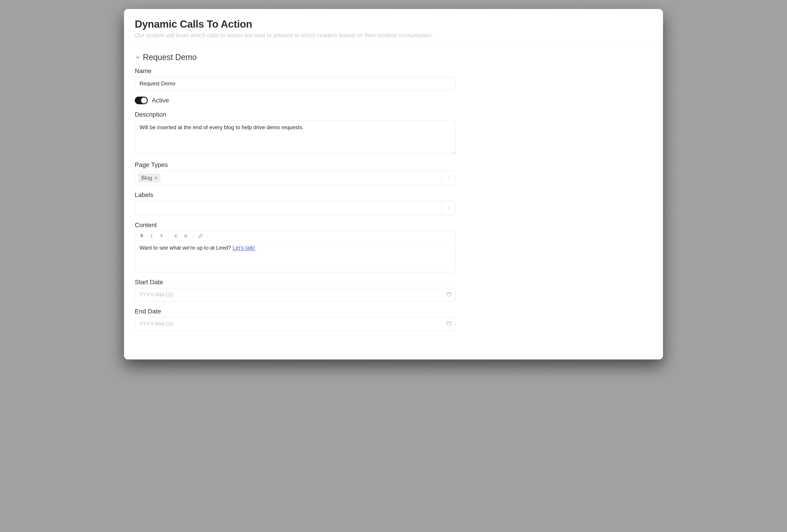  I want to click on content-editor: B I S, so click(295, 252).